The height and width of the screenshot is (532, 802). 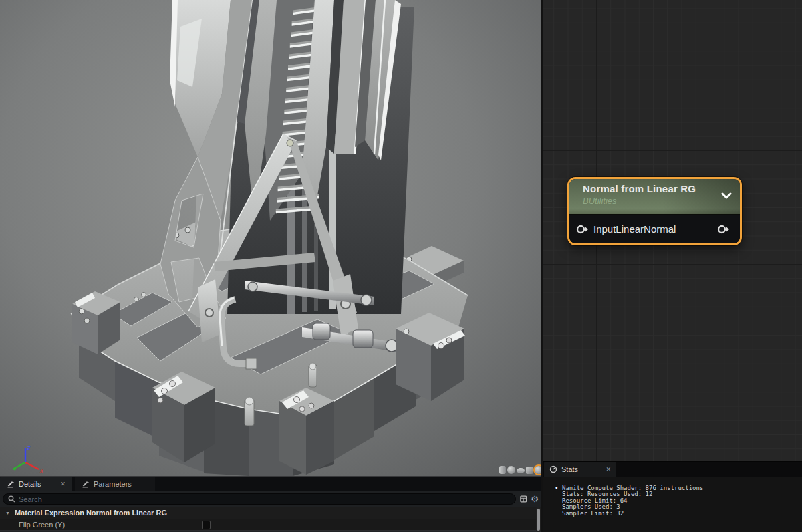 What do you see at coordinates (662, 201) in the screenshot?
I see `node-subtitle: BUtilities` at bounding box center [662, 201].